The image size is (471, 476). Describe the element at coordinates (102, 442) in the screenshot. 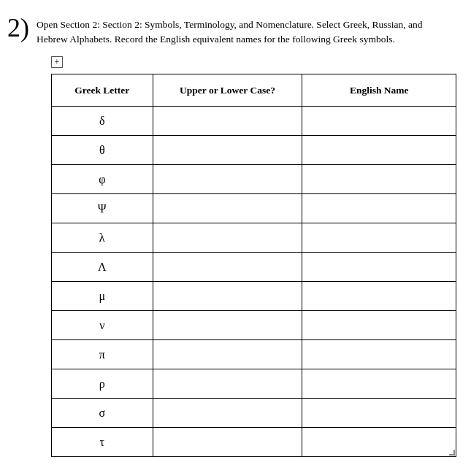

I see `greek-symbol: τ` at that location.